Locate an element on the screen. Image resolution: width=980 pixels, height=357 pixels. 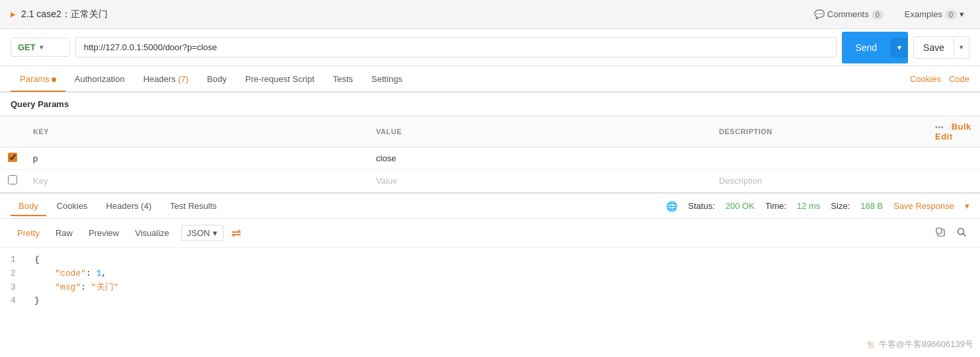
fmt-visualize: Visualize is located at coordinates (152, 233).